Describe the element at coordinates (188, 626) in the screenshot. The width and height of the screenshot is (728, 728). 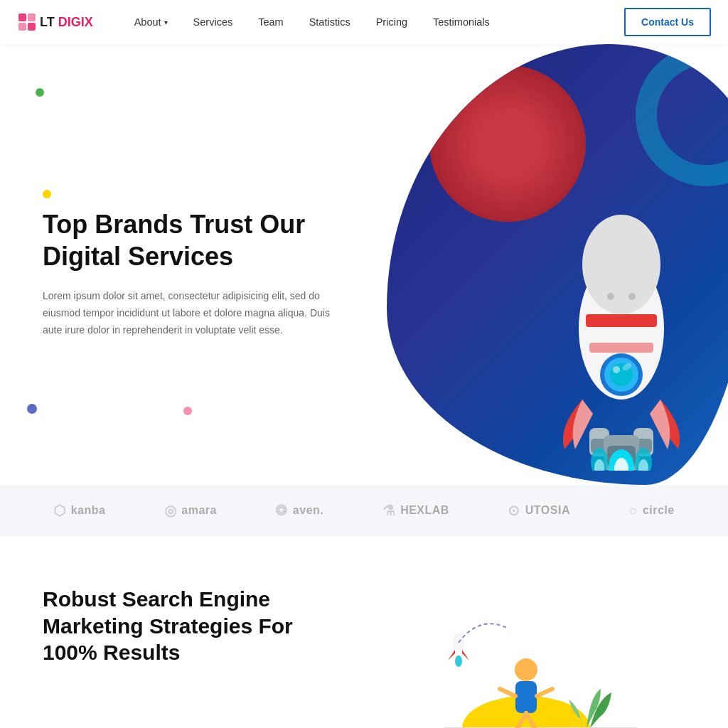
I see `section-two-title: Robust Search Engine Marketing Strategie…` at that location.